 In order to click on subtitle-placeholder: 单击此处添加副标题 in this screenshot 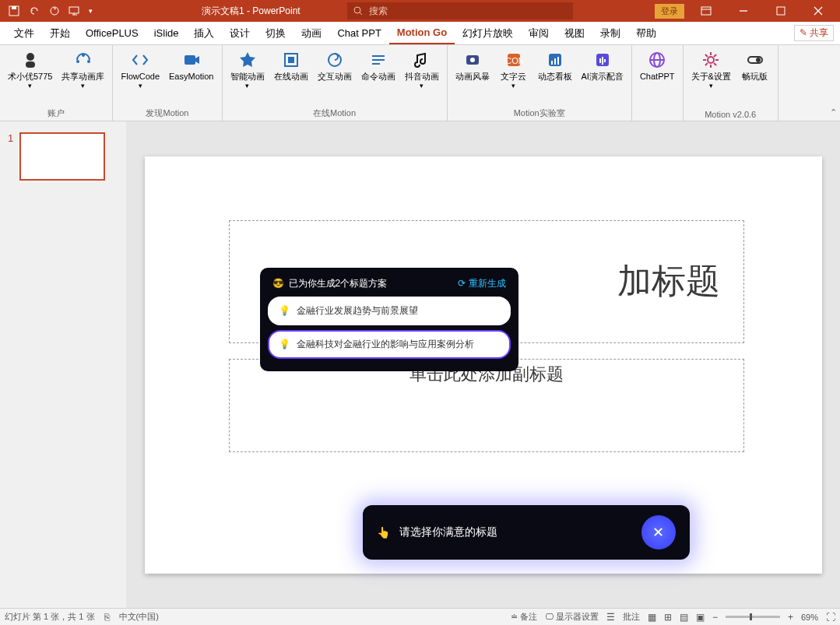, I will do `click(487, 406)`.